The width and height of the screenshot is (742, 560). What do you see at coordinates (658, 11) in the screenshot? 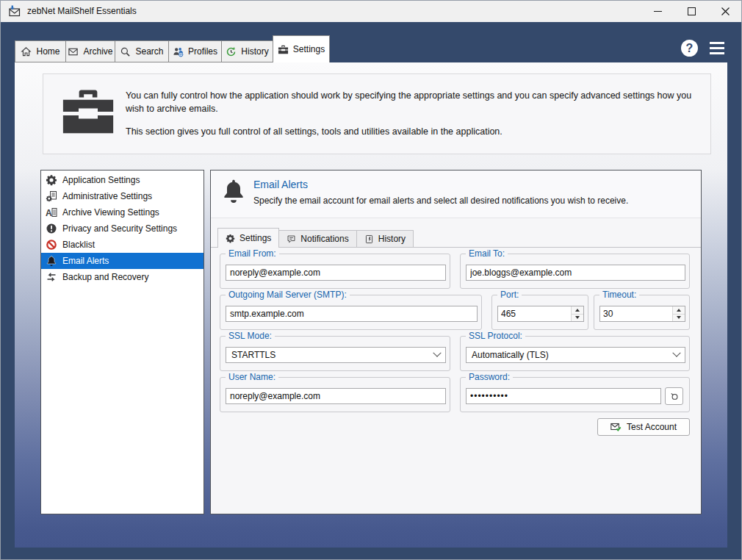
I see `minimize-button` at bounding box center [658, 11].